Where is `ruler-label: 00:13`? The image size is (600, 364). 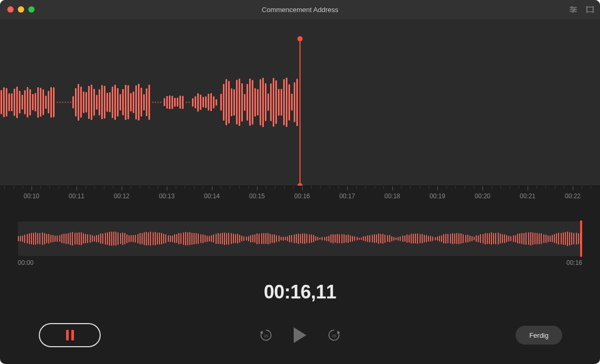
ruler-label: 00:13 is located at coordinates (167, 196).